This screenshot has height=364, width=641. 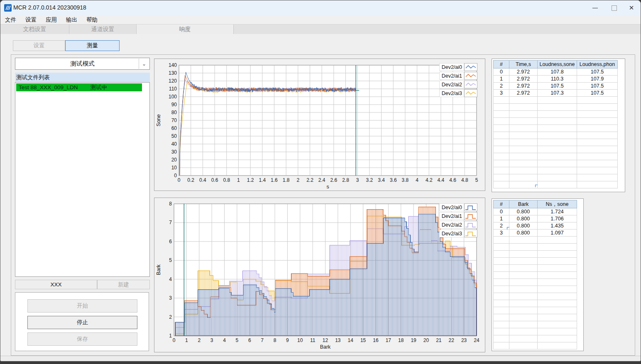 I want to click on table-row: 32.972107.3107.5, so click(x=555, y=93).